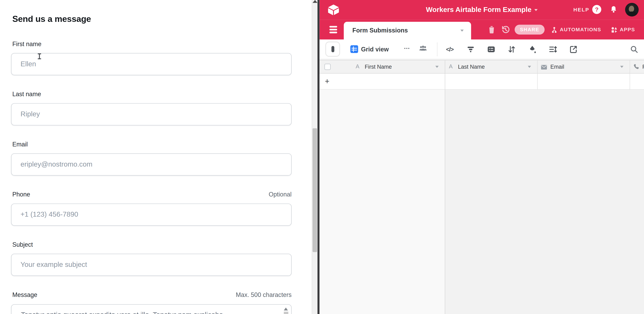 The image size is (644, 314). Describe the element at coordinates (544, 67) in the screenshot. I see `email-icon` at that location.